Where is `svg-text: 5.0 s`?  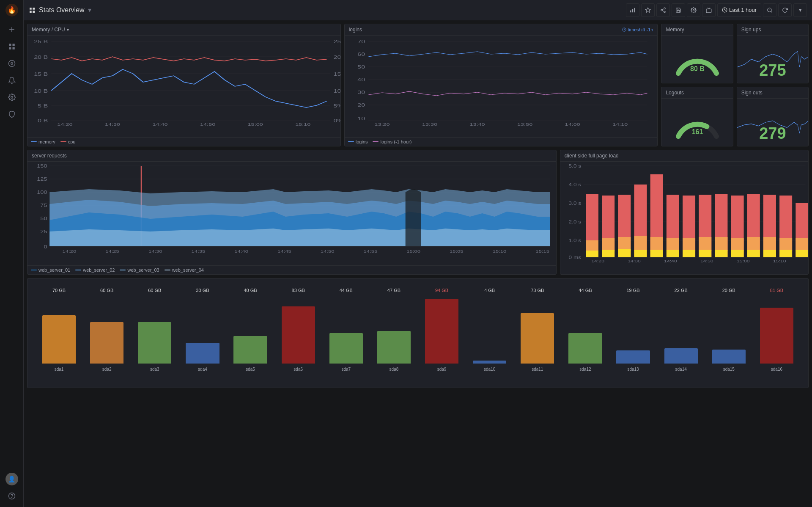 svg-text: 5.0 s is located at coordinates (575, 166).